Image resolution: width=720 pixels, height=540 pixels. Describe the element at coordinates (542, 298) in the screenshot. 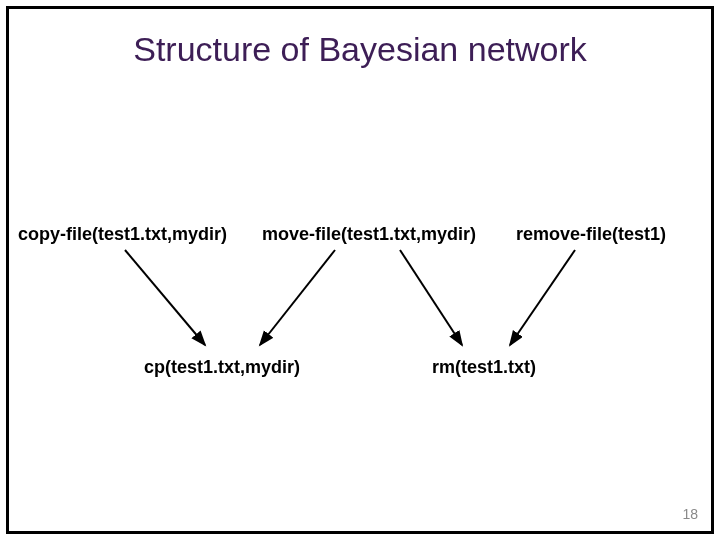

I see `arrow-remove-to-rm` at that location.